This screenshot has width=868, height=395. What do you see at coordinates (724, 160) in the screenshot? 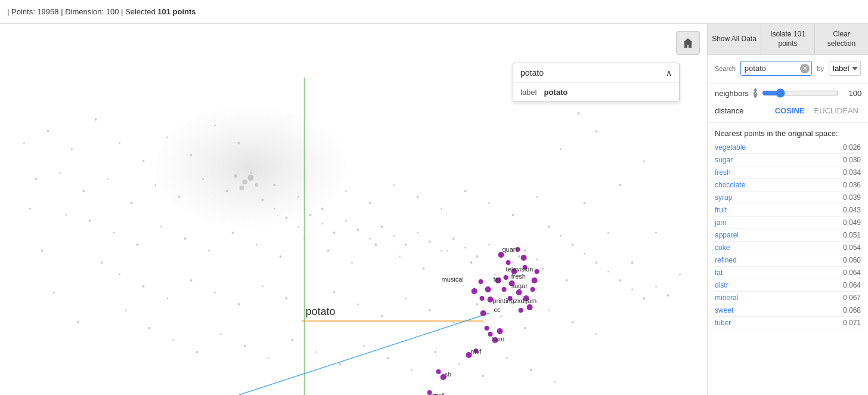
I see `nearest-item-name: sugar` at bounding box center [724, 160].